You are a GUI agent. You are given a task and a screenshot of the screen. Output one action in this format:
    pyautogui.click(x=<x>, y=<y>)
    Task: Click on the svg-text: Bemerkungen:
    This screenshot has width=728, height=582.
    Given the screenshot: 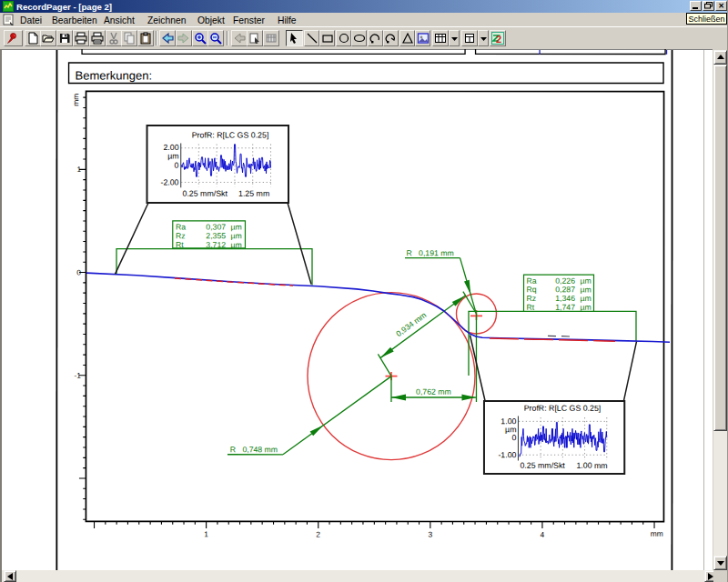 What is the action you would take?
    pyautogui.click(x=115, y=75)
    